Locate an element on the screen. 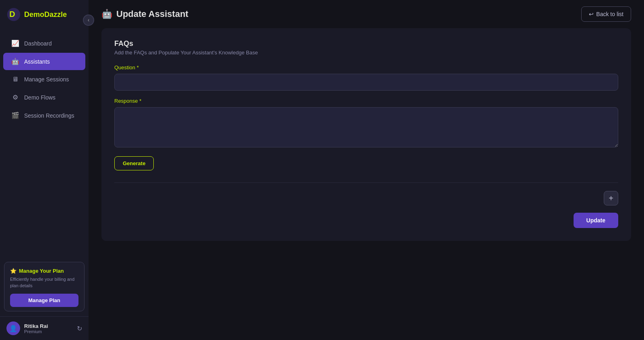 The width and height of the screenshot is (644, 340). sidebar-item-demo-flows: ⚙ Demo Flows is located at coordinates (44, 97).